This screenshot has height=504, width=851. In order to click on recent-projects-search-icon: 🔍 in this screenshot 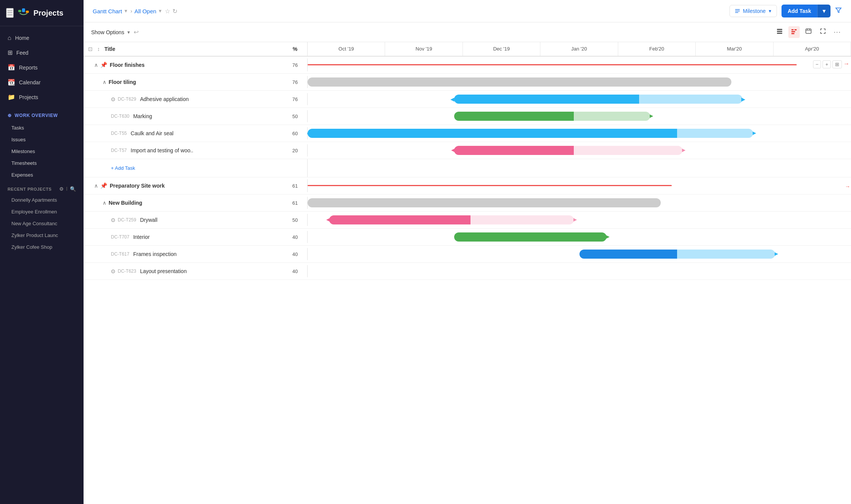, I will do `click(73, 189)`.